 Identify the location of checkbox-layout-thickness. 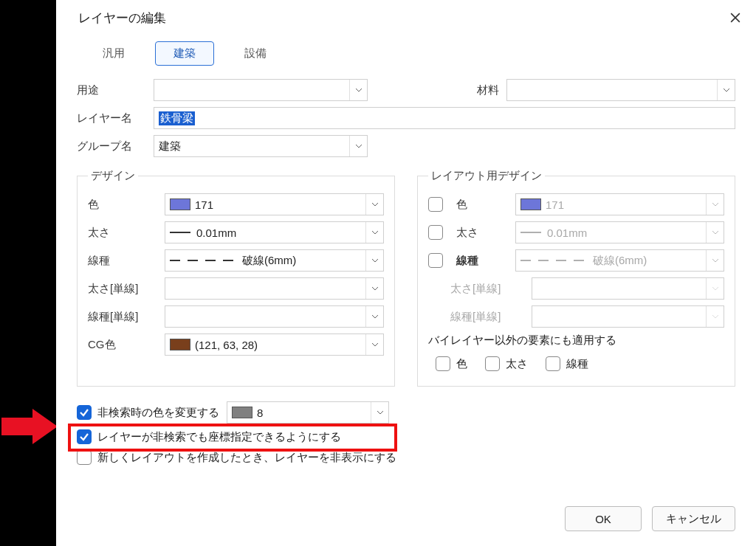
(436, 232).